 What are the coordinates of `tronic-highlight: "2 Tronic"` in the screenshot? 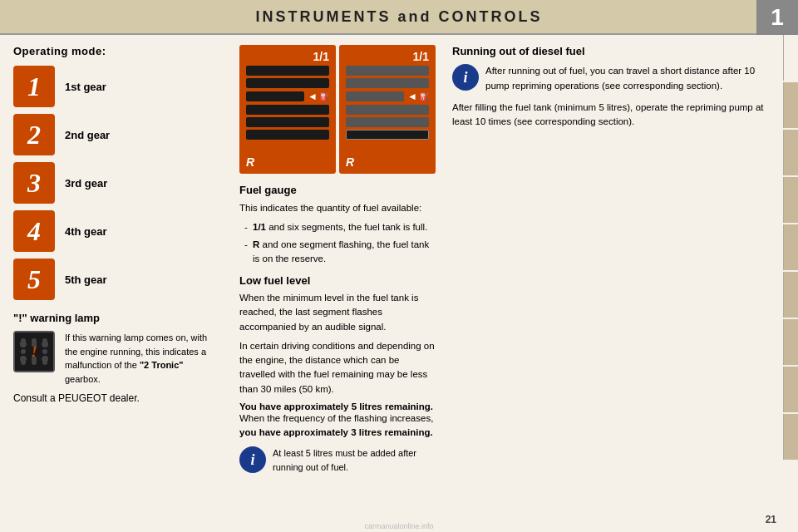 It's located at (161, 365).